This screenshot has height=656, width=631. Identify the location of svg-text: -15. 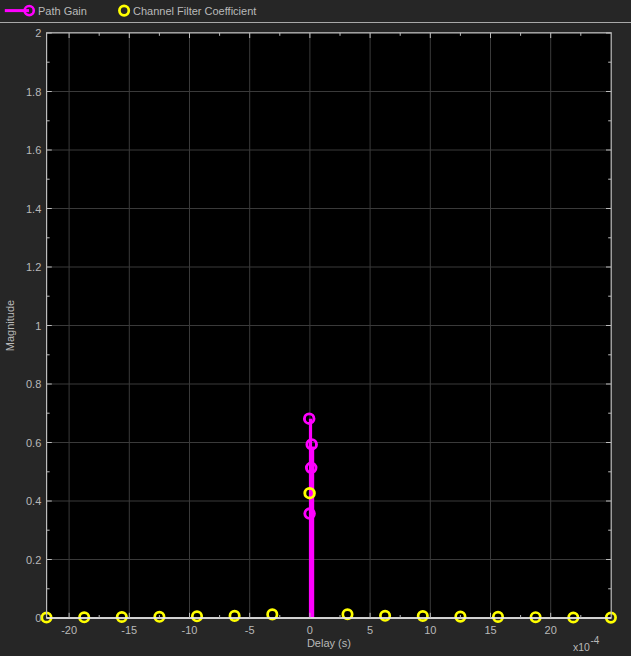
(129, 630).